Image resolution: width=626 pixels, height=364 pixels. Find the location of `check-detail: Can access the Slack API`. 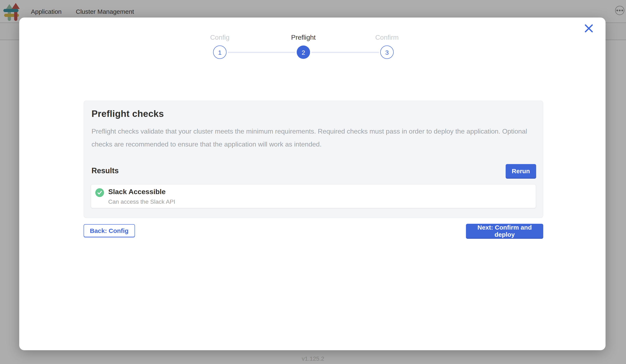

check-detail: Can access the Slack API is located at coordinates (142, 201).